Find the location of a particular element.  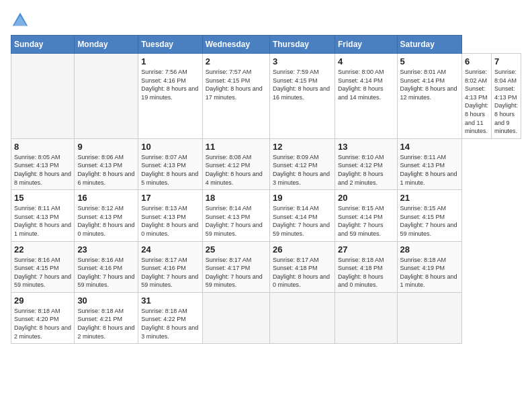

day-number: 10 is located at coordinates (171, 146).